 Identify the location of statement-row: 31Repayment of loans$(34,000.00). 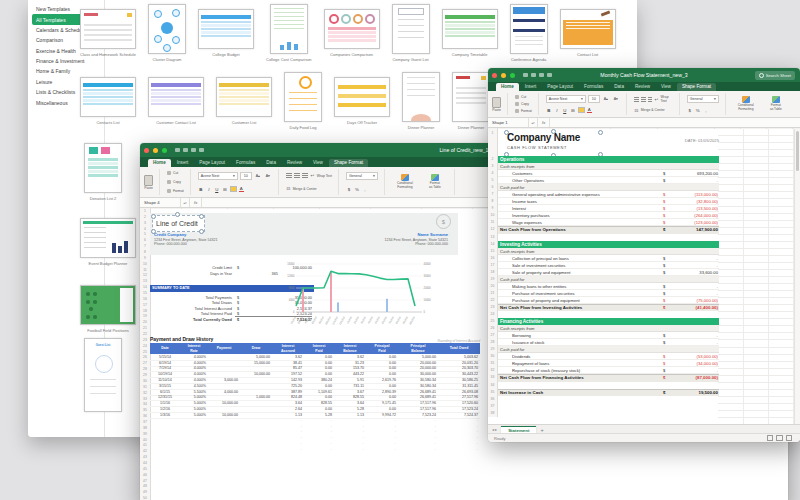
(642, 364).